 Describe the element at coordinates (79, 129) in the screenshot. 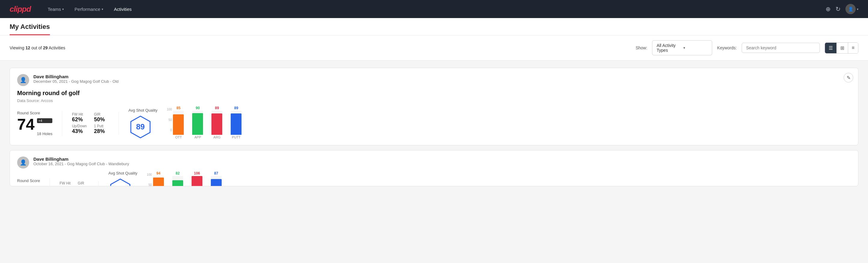

I see `updown-stat: Up/Down 43%` at that location.